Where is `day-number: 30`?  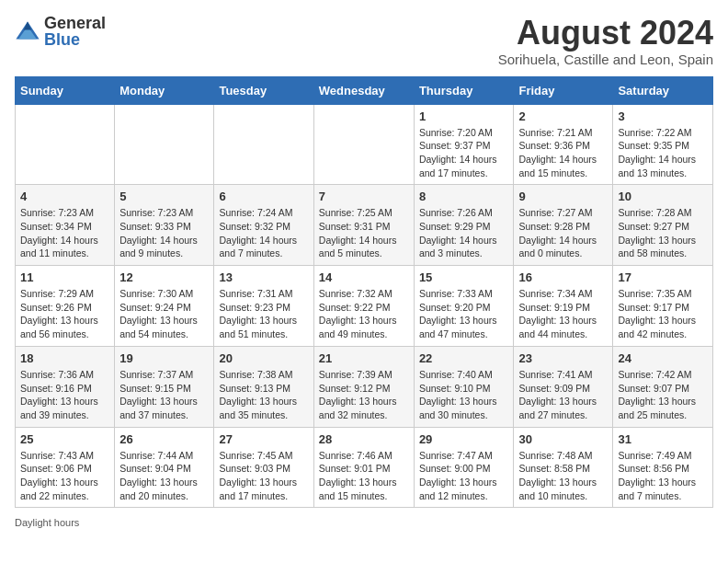 day-number: 30 is located at coordinates (563, 440).